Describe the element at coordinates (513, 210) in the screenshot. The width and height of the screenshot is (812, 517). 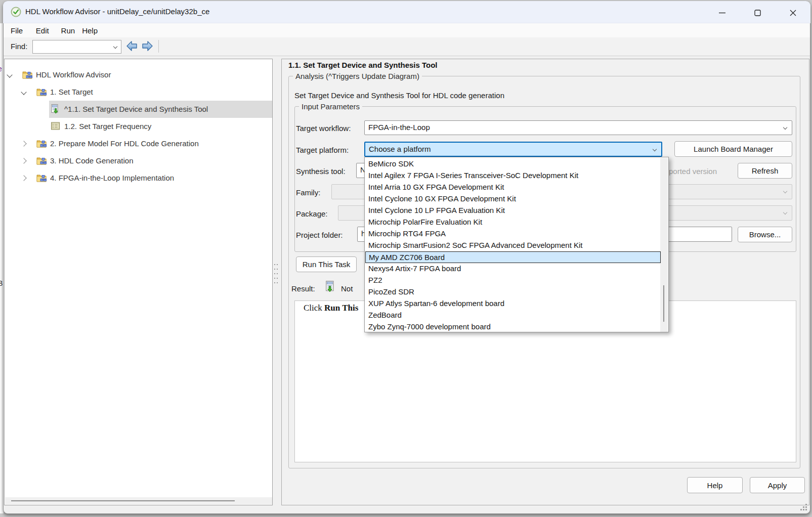
I see `platform-option: Intel Cyclone 10 LP FPGA Evaluation Kit` at that location.